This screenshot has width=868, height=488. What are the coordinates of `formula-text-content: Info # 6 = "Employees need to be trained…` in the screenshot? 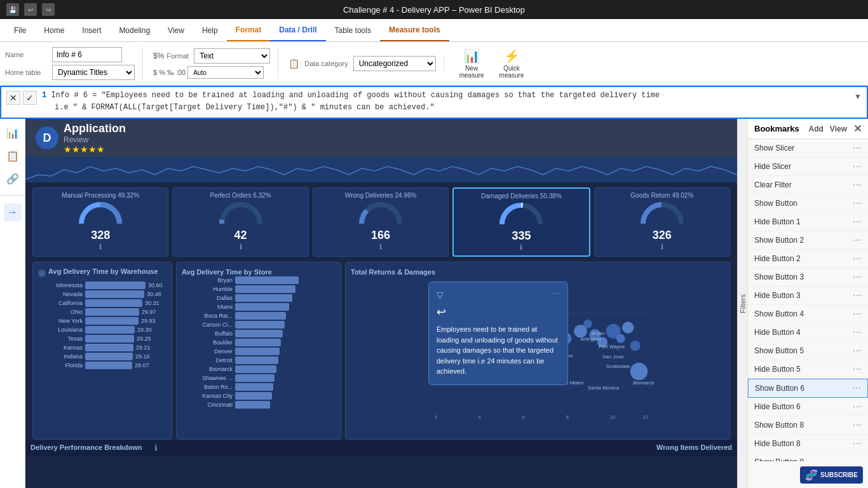 It's located at (355, 95).